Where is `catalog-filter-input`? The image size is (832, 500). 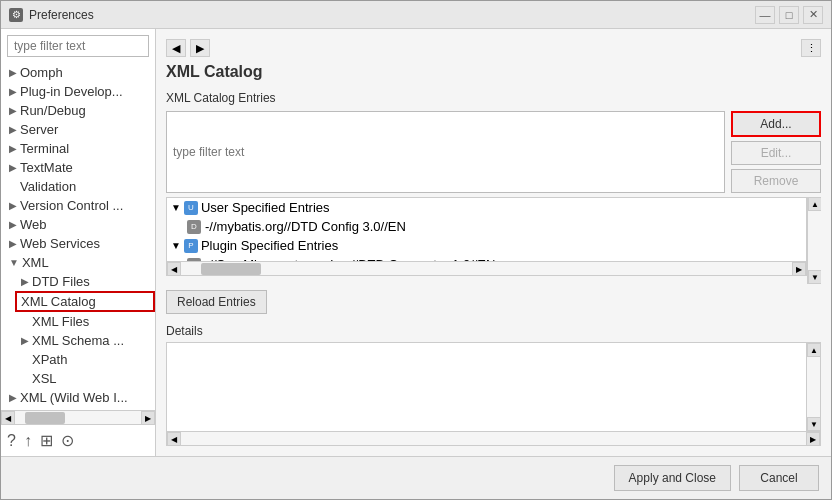
catalog-filter-input is located at coordinates (446, 152).